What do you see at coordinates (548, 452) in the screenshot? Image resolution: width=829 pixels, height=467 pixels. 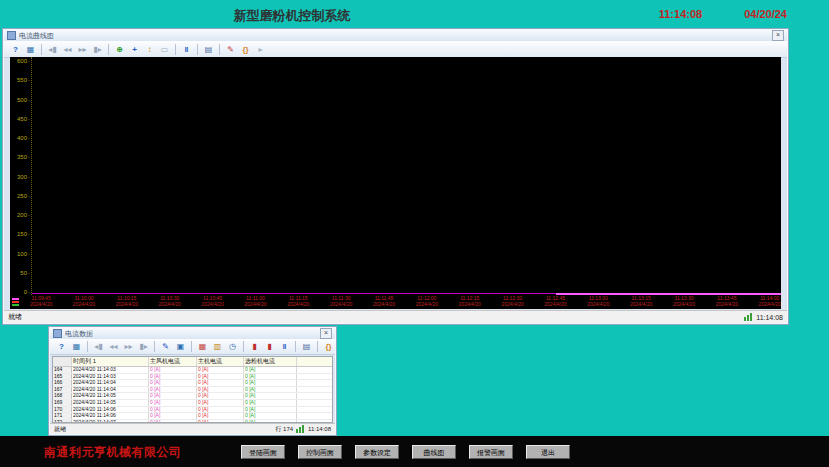 I see `exit-button: 退出` at bounding box center [548, 452].